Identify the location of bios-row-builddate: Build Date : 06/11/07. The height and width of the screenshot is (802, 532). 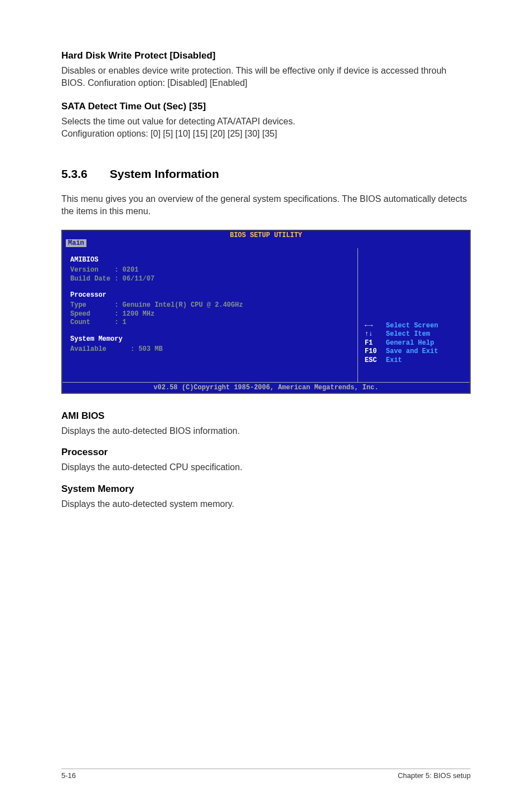
(210, 279).